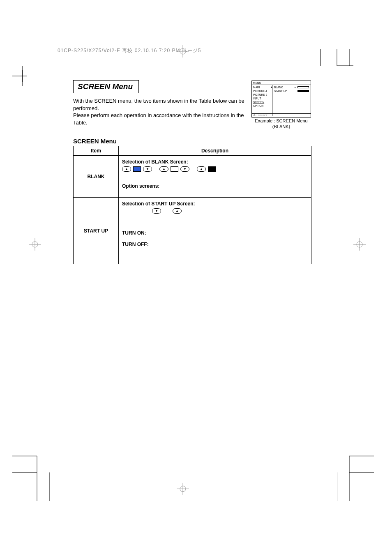 The width and height of the screenshot is (392, 555). What do you see at coordinates (295, 87) in the screenshot?
I see `chevron-right-icon: ▸` at bounding box center [295, 87].